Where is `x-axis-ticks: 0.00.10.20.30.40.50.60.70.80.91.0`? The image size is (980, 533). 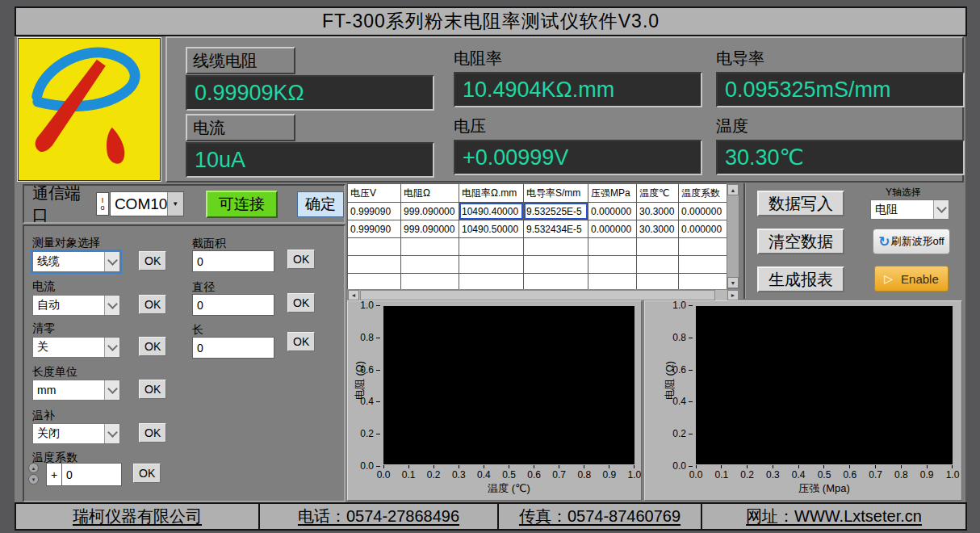
x-axis-ticks: 0.00.10.20.30.40.50.60.70.80.91.0 is located at coordinates (509, 472).